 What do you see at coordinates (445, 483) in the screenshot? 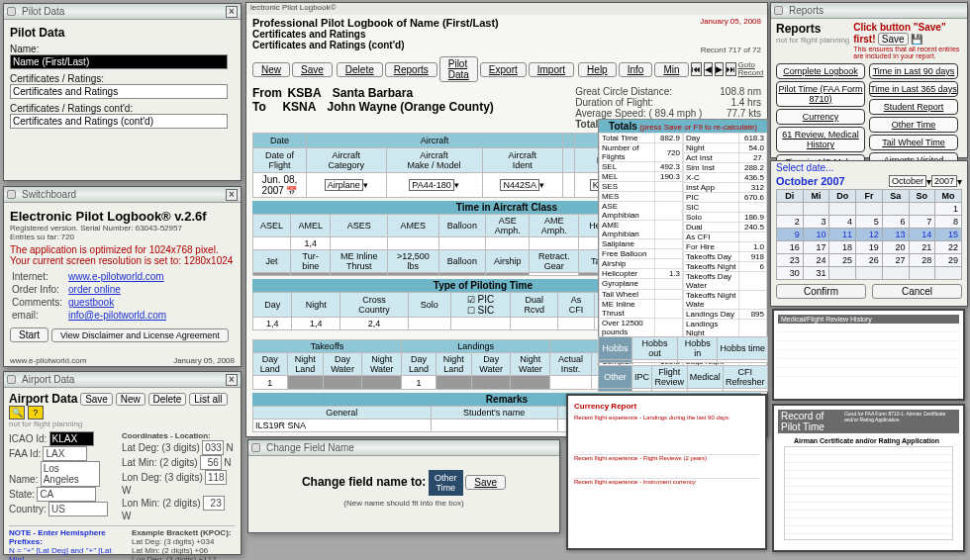
I see `field-name-box: Other Time` at bounding box center [445, 483].